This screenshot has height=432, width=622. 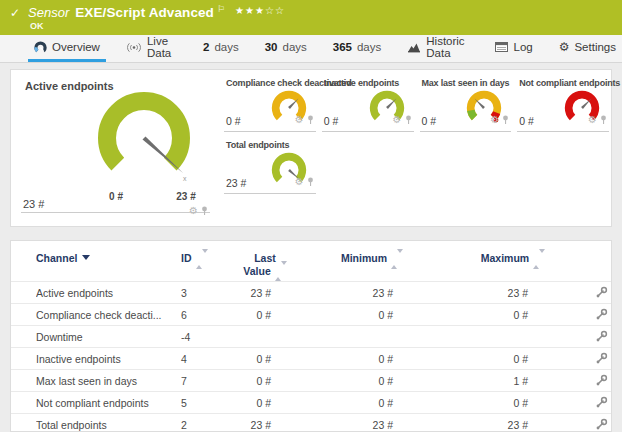 What do you see at coordinates (311, 261) in the screenshot?
I see `table-header-row: Channel ID Last Value Minimum Maximum` at bounding box center [311, 261].